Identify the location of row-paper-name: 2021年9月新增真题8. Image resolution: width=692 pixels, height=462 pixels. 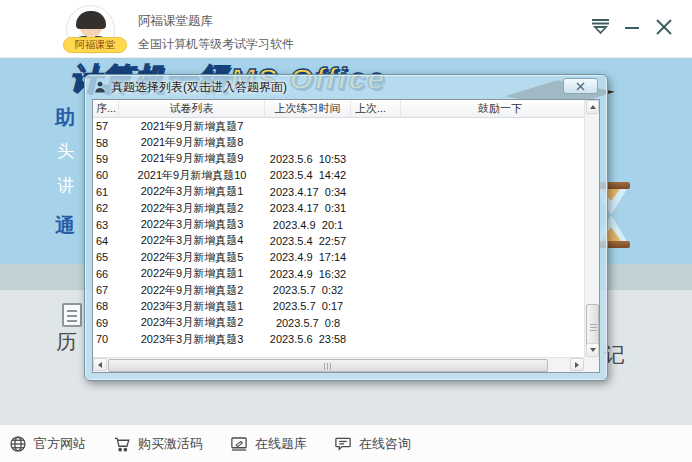
(192, 142).